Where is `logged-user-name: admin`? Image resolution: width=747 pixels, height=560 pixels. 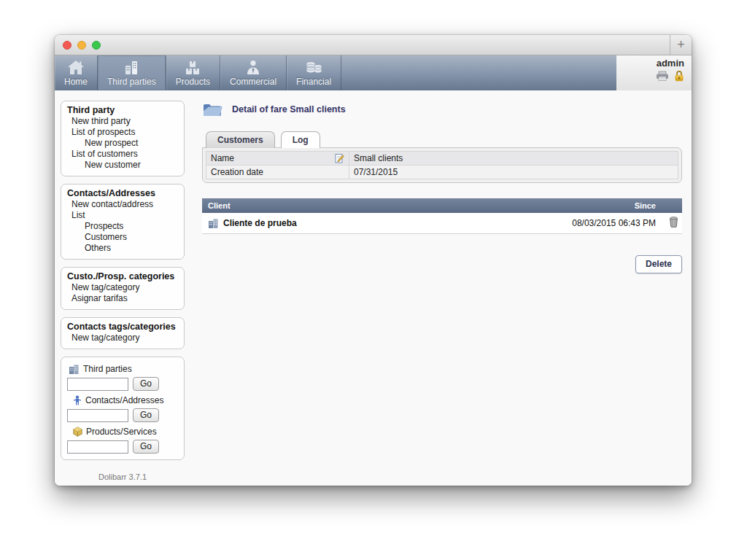 logged-user-name: admin is located at coordinates (670, 63).